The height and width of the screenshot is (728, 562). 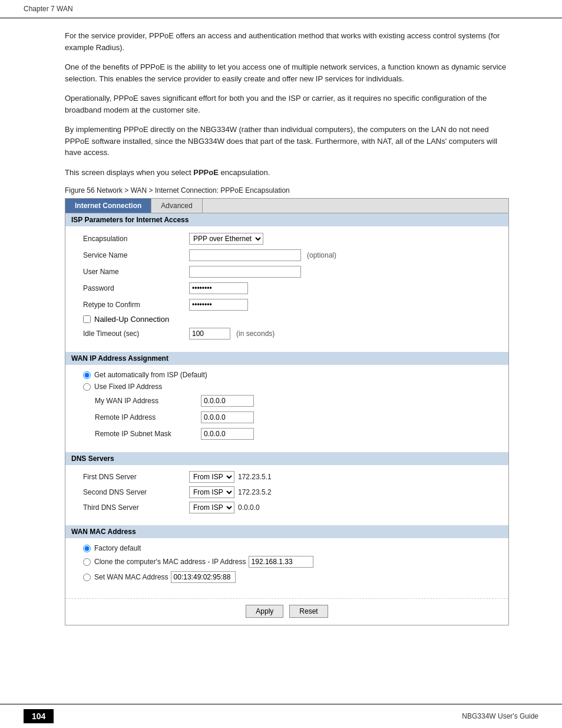 I want to click on my-wan-ip-input, so click(x=227, y=401).